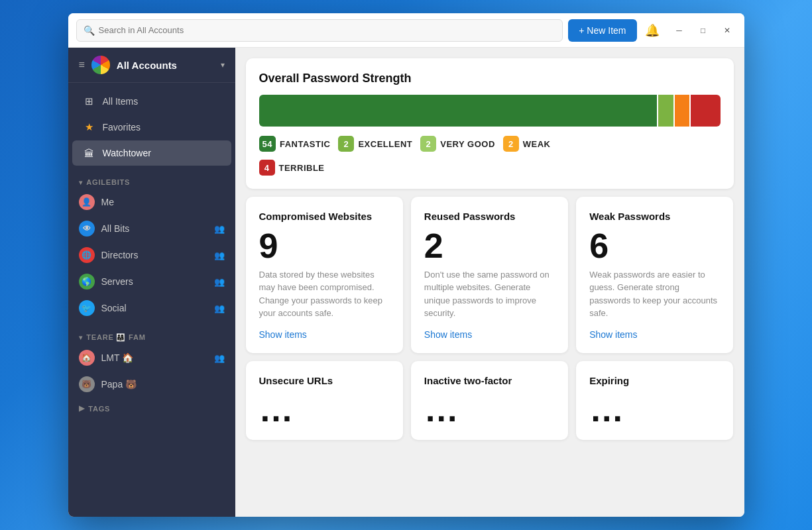  What do you see at coordinates (87, 358) in the screenshot?
I see `vault-lmt-avatar: 🏠` at bounding box center [87, 358].